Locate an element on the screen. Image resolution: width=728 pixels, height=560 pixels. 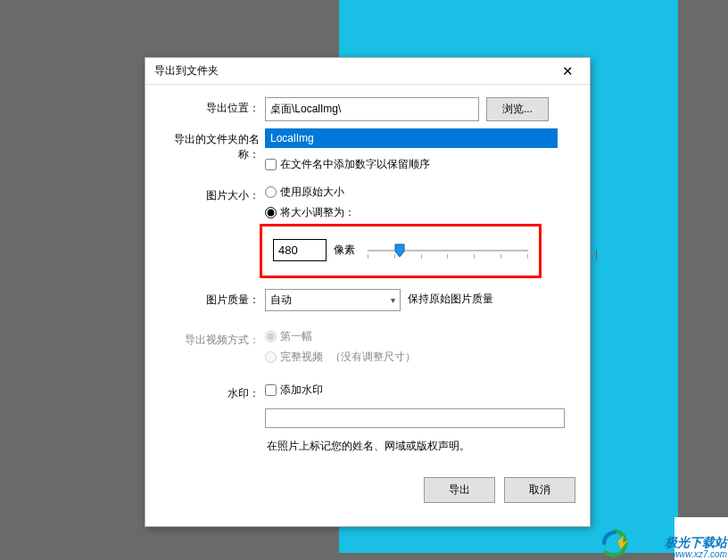
close-button: ✕ is located at coordinates (567, 71).